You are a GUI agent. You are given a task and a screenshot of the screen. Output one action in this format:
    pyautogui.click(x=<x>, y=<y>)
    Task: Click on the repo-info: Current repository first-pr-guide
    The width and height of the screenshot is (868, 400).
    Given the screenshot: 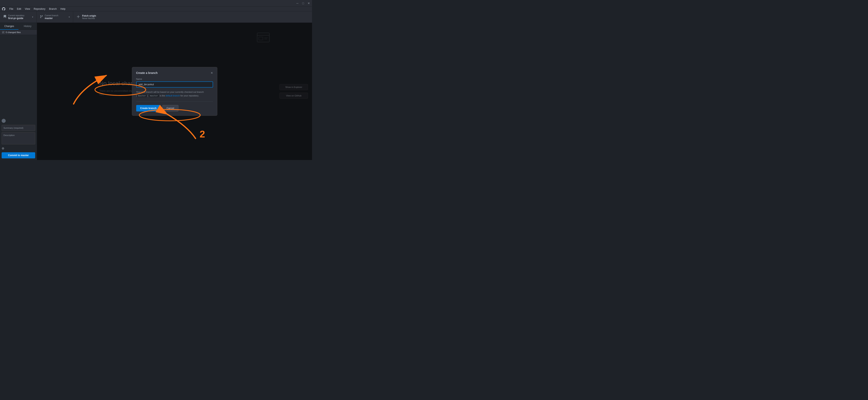 What is the action you would take?
    pyautogui.click(x=19, y=17)
    